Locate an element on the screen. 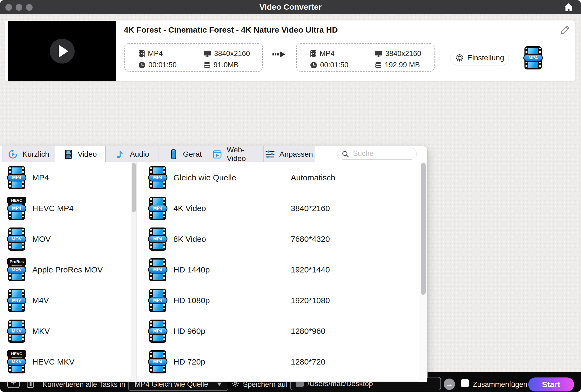  left-scrollbar-thumb is located at coordinates (134, 188).